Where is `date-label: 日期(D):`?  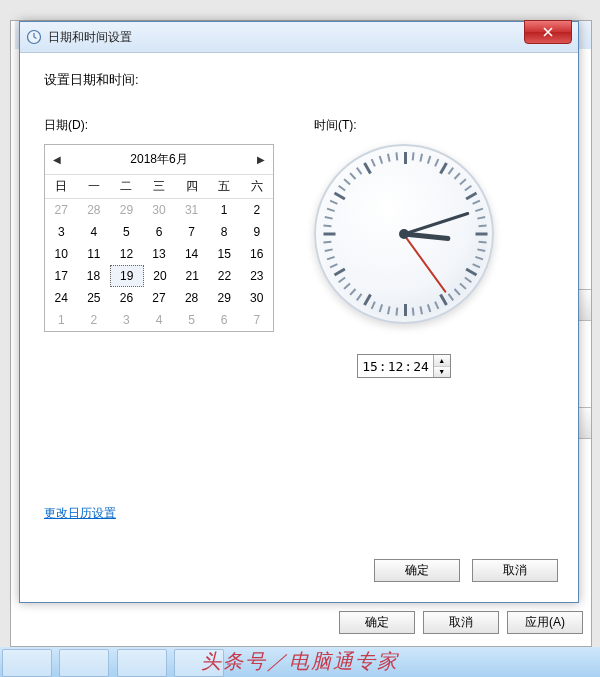
date-label: 日期(D): is located at coordinates (159, 126).